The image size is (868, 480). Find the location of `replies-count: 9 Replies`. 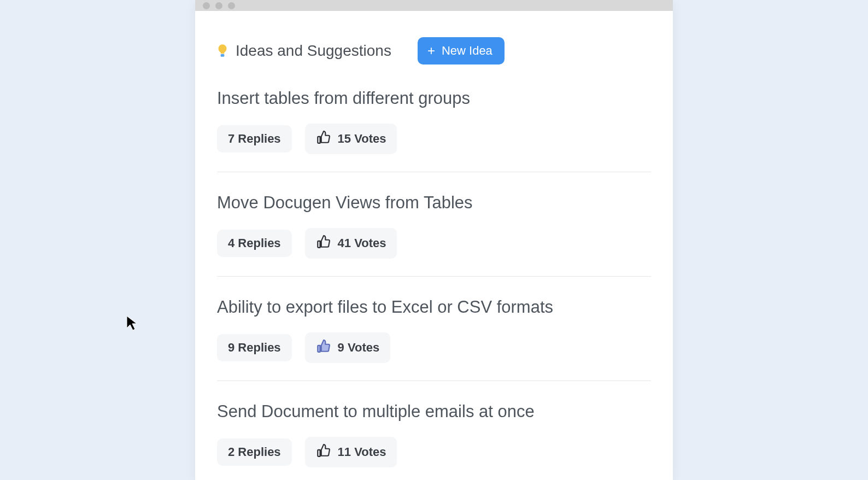

replies-count: 9 Replies is located at coordinates (255, 348).